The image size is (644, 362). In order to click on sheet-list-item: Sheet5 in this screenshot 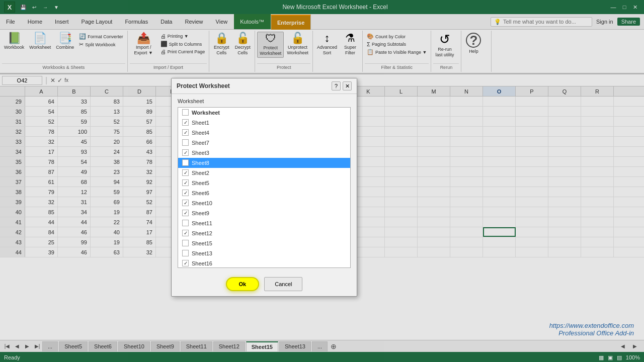, I will do `click(264, 183)`.